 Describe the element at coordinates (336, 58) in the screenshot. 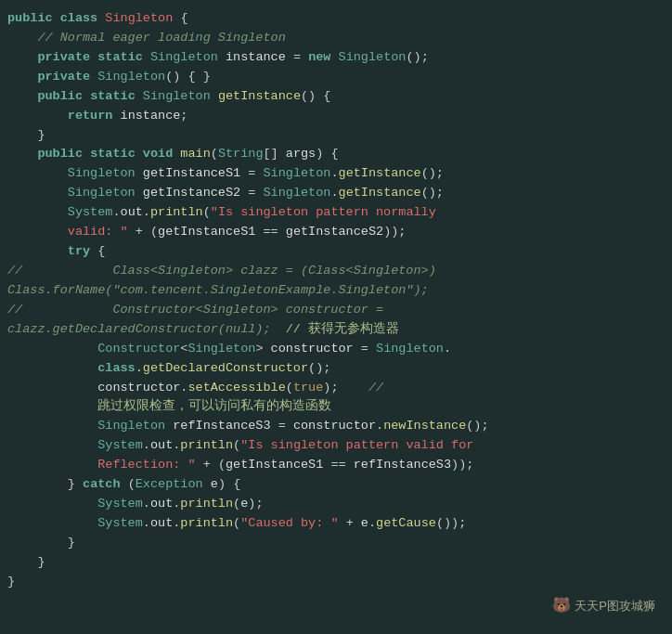

I see `code-line-3: private static Singleton instance = new …` at that location.